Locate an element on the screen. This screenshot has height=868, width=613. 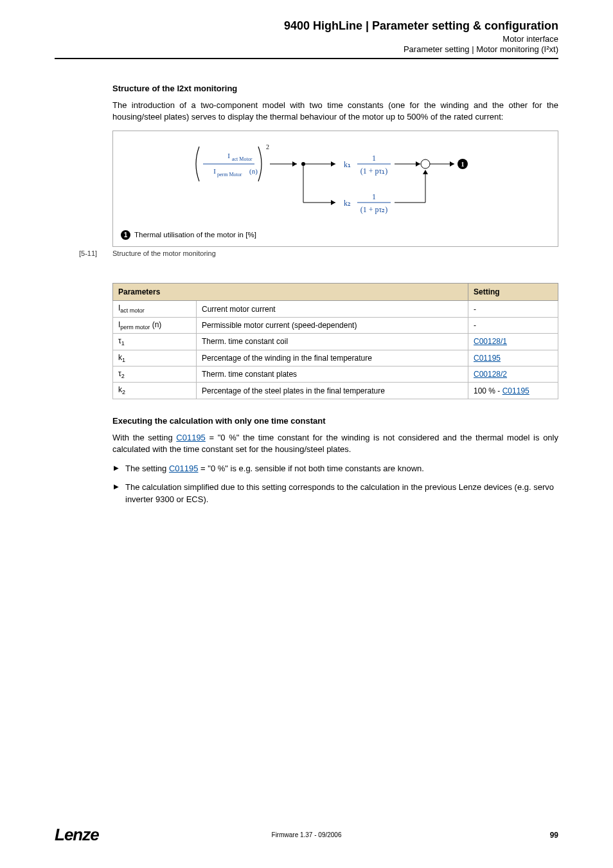
header-rule is located at coordinates (306, 59).